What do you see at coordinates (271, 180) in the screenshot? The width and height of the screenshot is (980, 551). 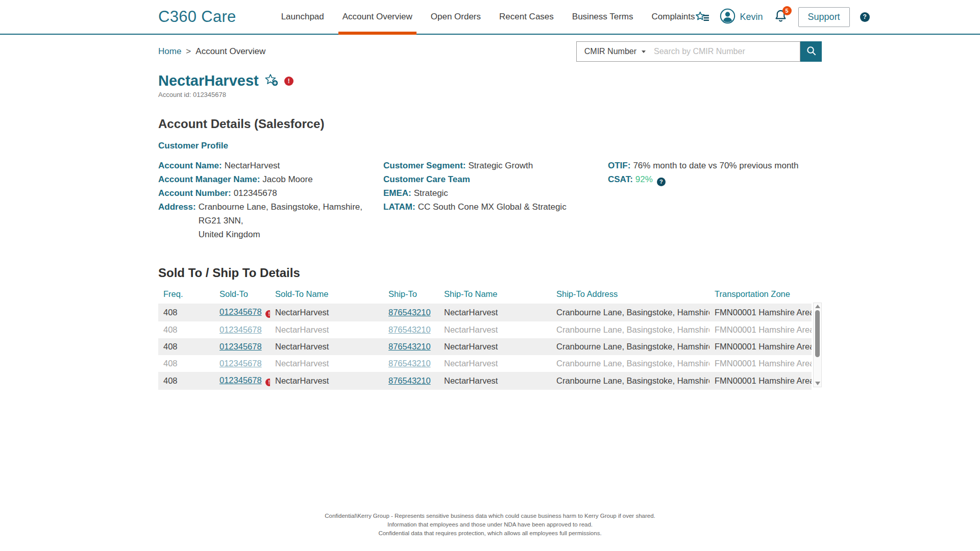 I see `field-account-manager: Account Manager Name:Jacob Moore` at bounding box center [271, 180].